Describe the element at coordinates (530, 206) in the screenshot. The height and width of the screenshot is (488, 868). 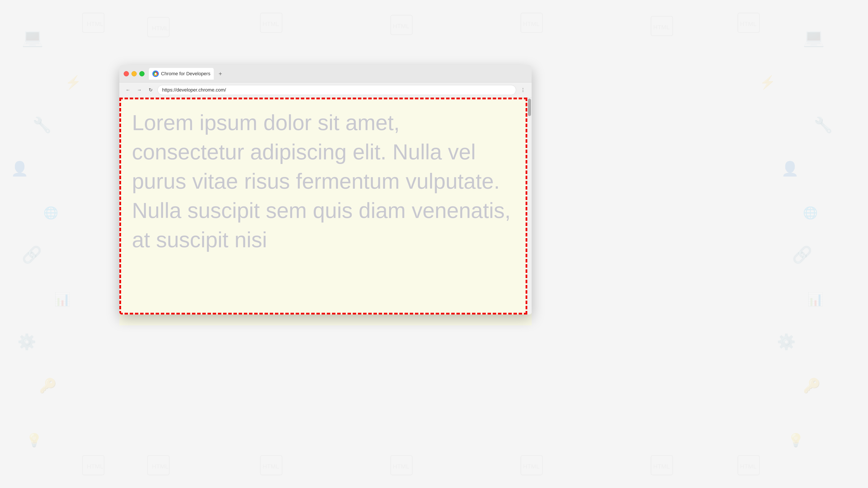
I see `scrollbar` at that location.